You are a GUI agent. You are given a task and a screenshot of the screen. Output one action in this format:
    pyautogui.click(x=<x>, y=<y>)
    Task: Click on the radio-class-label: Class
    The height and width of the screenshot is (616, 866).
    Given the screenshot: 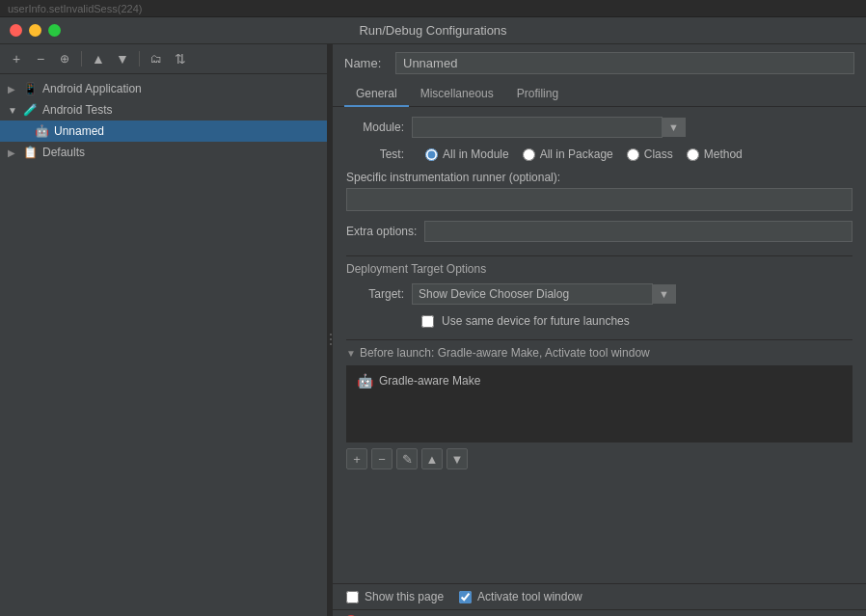 What is the action you would take?
    pyautogui.click(x=659, y=154)
    